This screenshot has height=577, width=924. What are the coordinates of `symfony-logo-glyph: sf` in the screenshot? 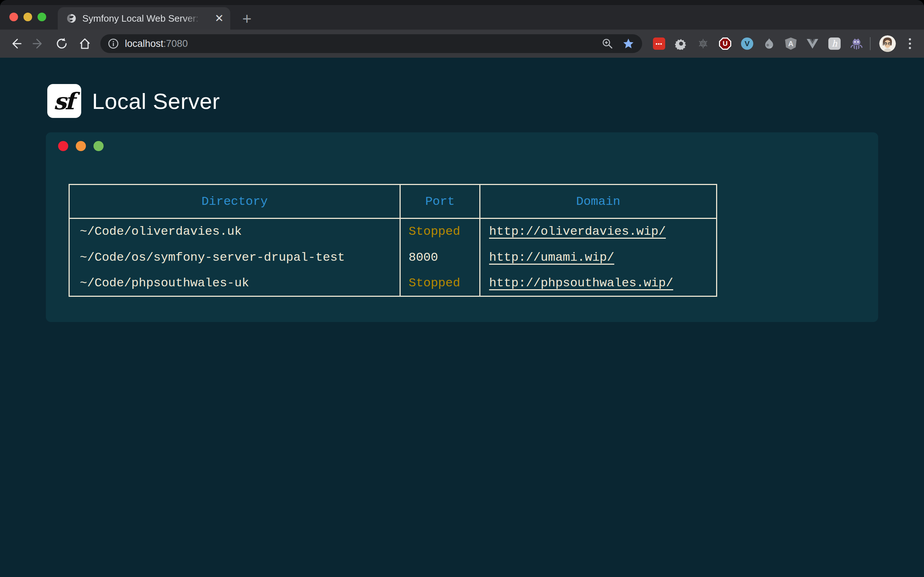 It's located at (64, 102).